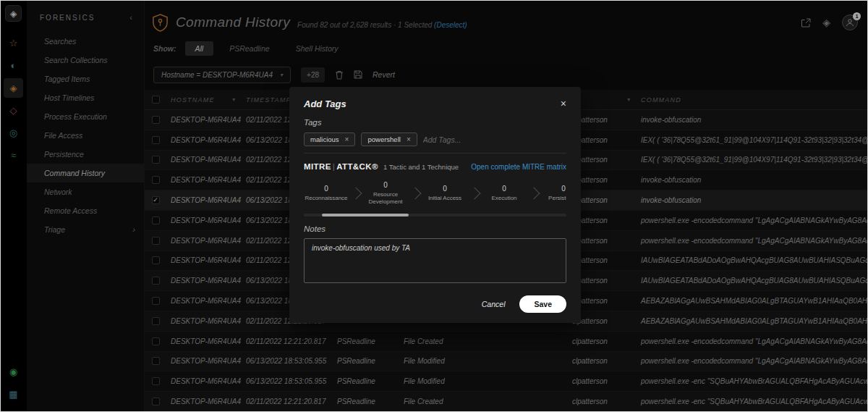  Describe the element at coordinates (542, 304) in the screenshot. I see `save-button: Save` at that location.